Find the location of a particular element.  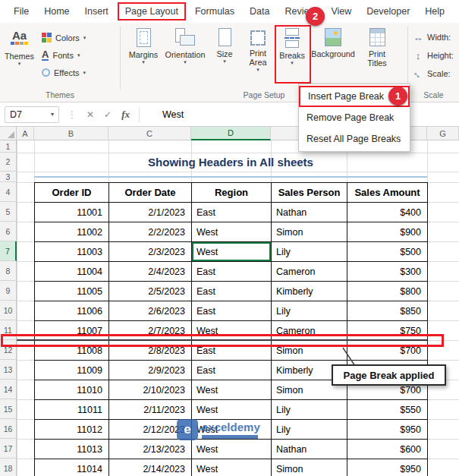

column-header: G is located at coordinates (443, 134).